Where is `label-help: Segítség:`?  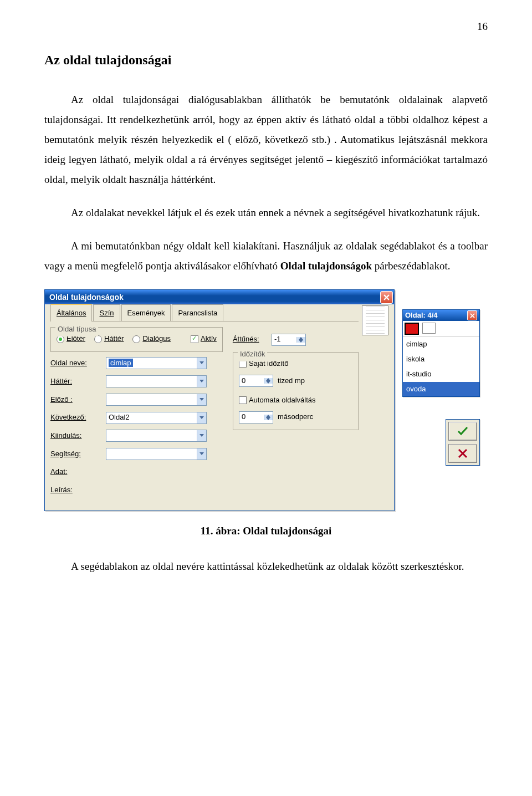
label-help: Segítség: is located at coordinates (78, 455).